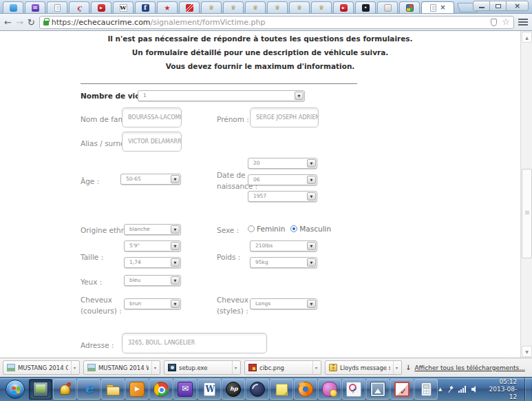 The height and width of the screenshot is (401, 532). I want to click on address-bar: https://echecaucrime.com/signalement/for…, so click(277, 22).